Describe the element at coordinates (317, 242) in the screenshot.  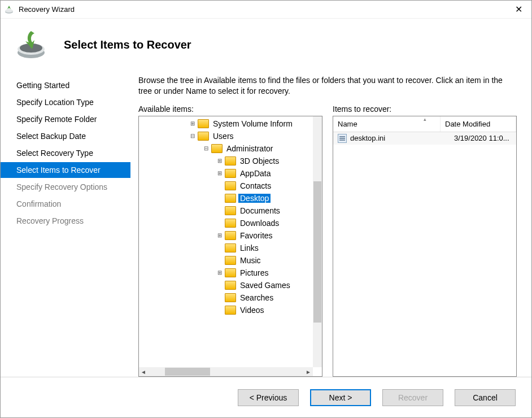
I see `vertical-scrollbar` at that location.